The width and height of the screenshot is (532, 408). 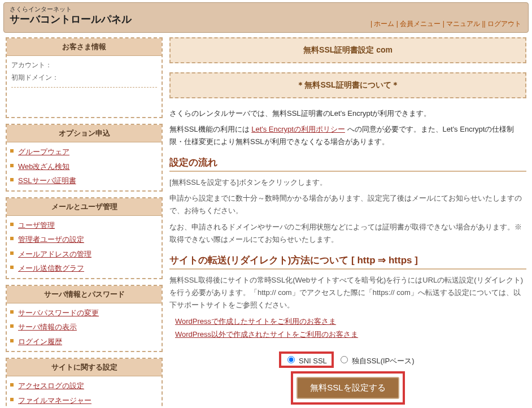 I want to click on nav-home: ホーム, so click(x=384, y=24).